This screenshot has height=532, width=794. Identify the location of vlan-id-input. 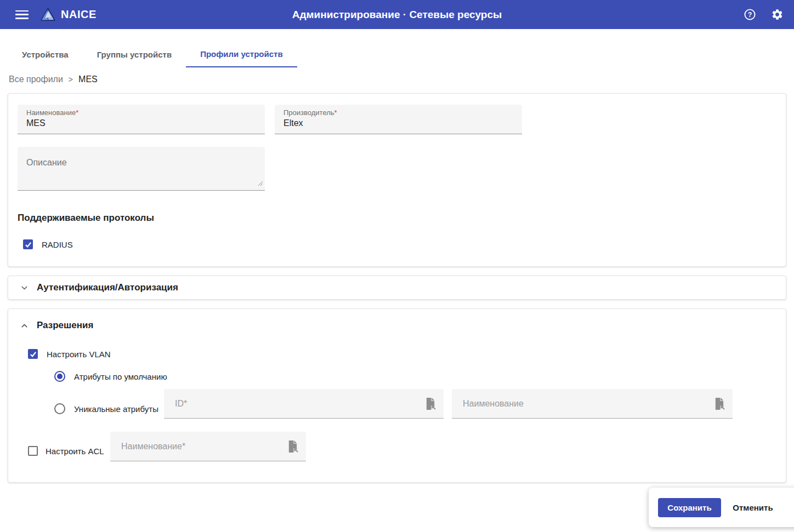
(299, 404).